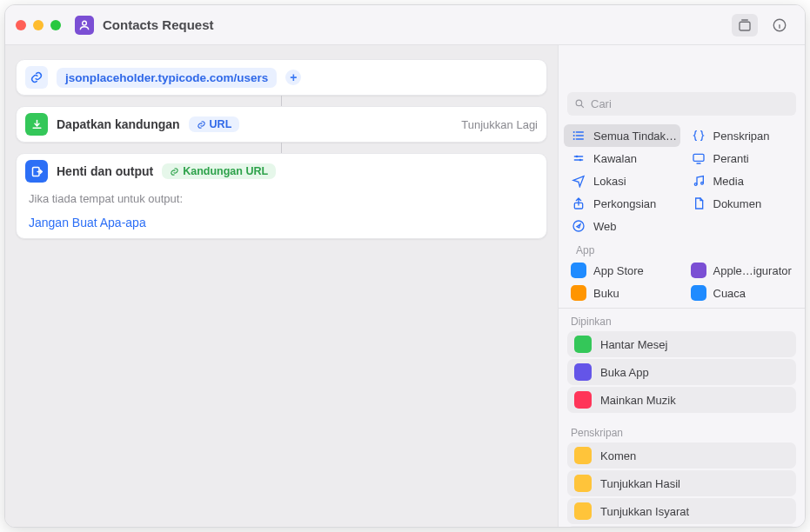 The width and height of the screenshot is (810, 532). I want to click on action-label: Buka App, so click(625, 372).